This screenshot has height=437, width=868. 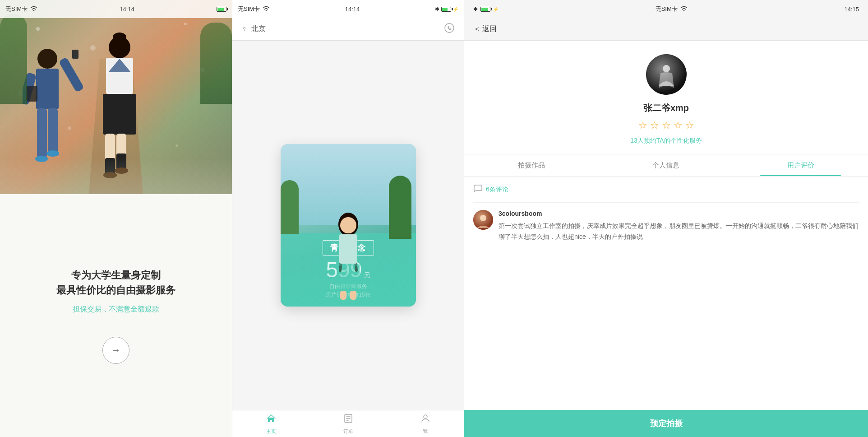 What do you see at coordinates (116, 350) in the screenshot?
I see `next-button: →` at bounding box center [116, 350].